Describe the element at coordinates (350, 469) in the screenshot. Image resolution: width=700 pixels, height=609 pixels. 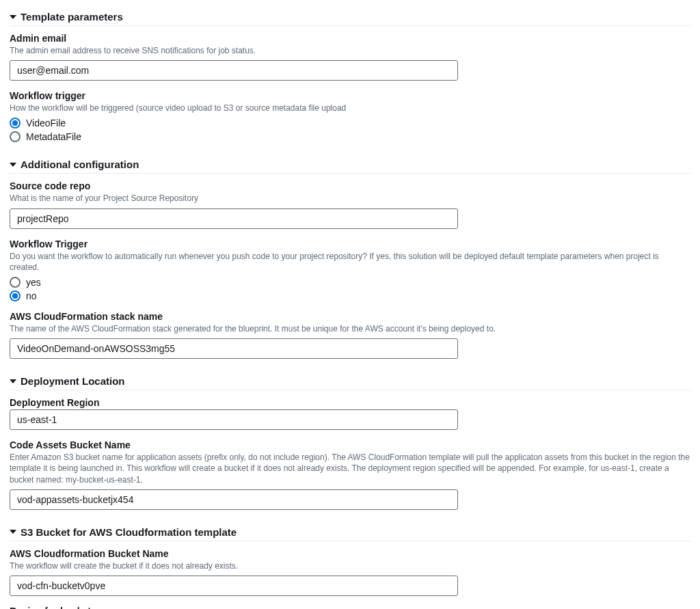
I see `desc-code-assets-bucket: Enter Amazon S3 bucket name for applicat…` at that location.